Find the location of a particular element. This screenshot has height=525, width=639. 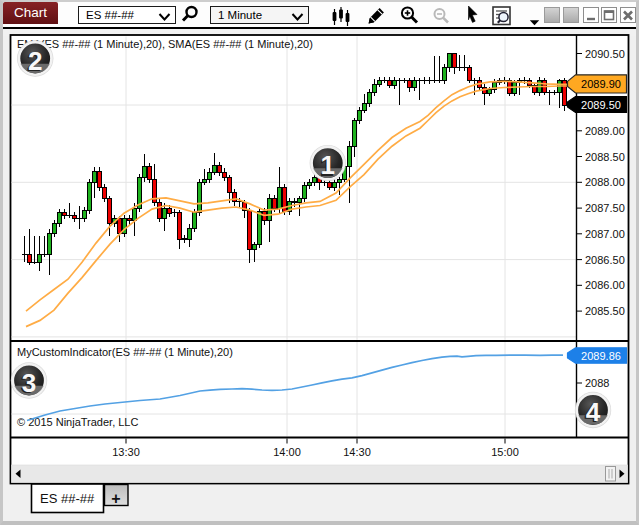

svg-text: 2089.50 is located at coordinates (601, 105).